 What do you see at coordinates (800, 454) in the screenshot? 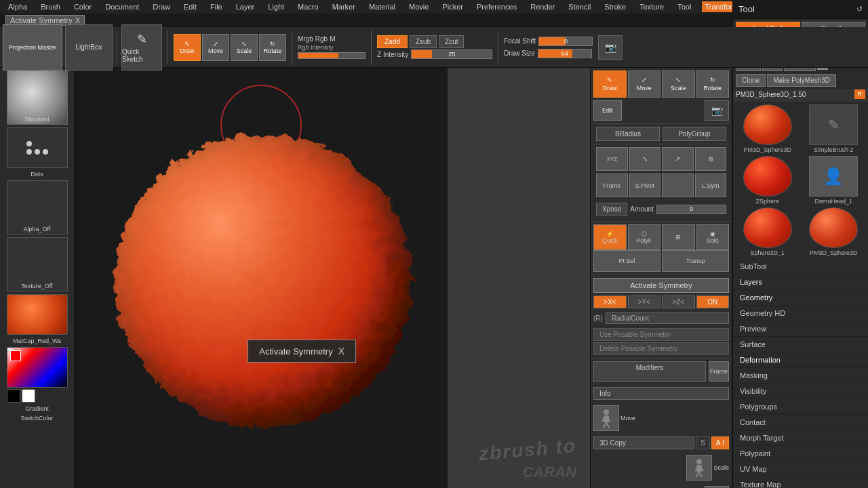
I see `polypaint-menu-item: Polypaint` at bounding box center [800, 454].